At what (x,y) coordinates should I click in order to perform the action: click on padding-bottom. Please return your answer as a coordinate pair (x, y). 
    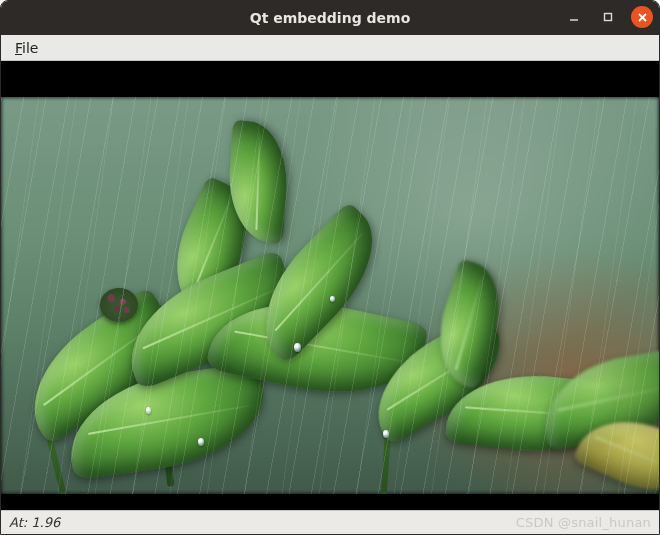
    Looking at the image, I should click on (330, 502).